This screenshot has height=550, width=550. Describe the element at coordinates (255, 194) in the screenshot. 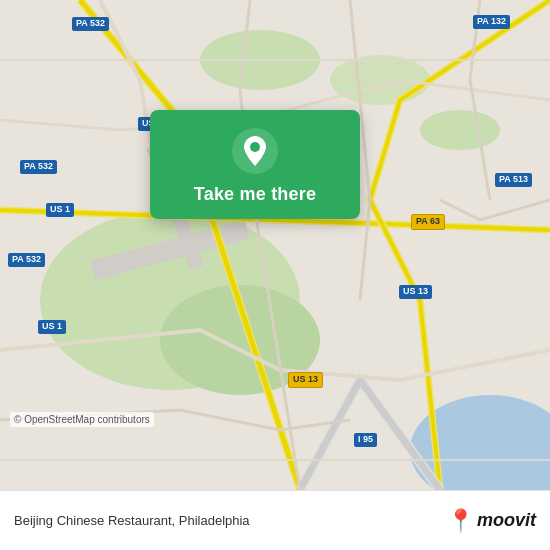

I see `take-me-there-label: Take me there` at that location.